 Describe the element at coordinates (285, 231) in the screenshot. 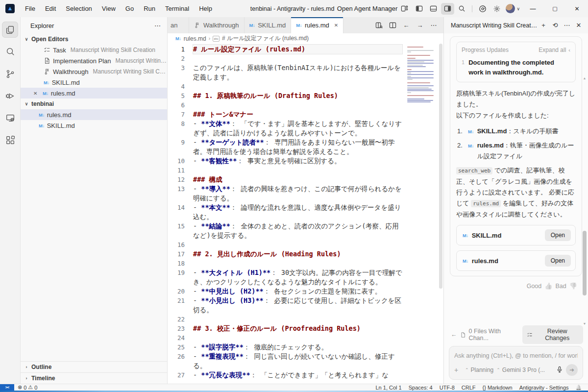

I see `editor-line: 15- **結論**： 全体のまとめと、読者の次のアクション(考察、応用など)を…` at that location.